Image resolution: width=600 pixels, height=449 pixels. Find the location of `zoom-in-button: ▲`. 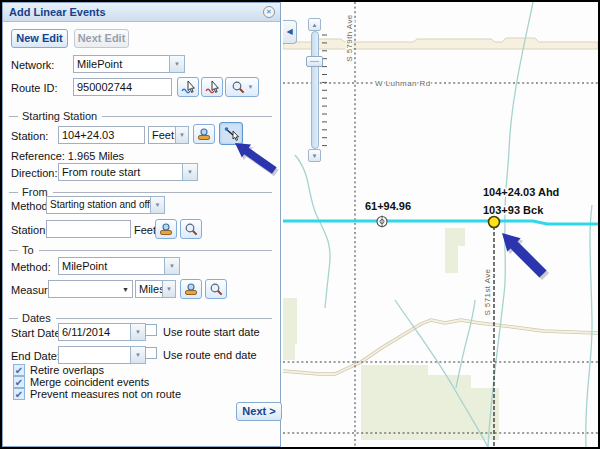

zoom-in-button: ▲ is located at coordinates (314, 24).